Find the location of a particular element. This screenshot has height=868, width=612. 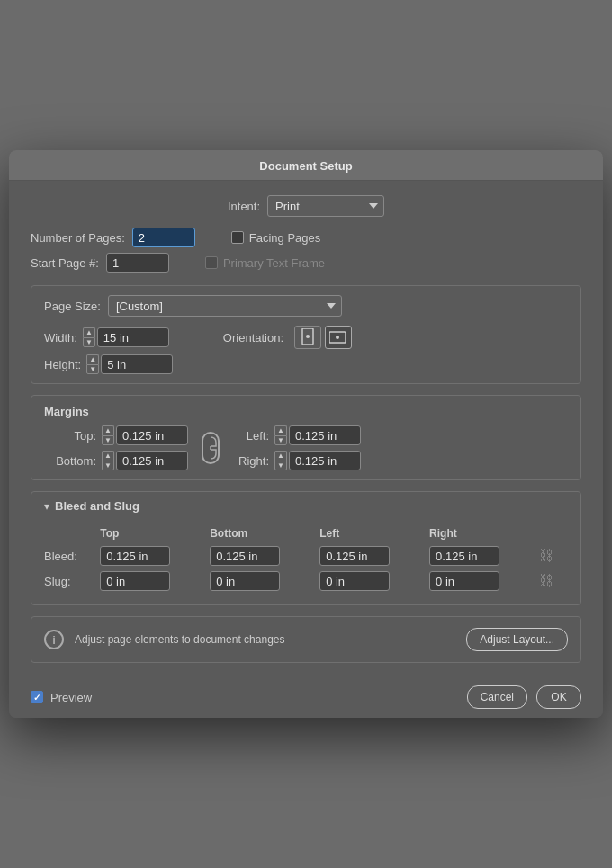

bleed-col-top: Top is located at coordinates (155, 533).